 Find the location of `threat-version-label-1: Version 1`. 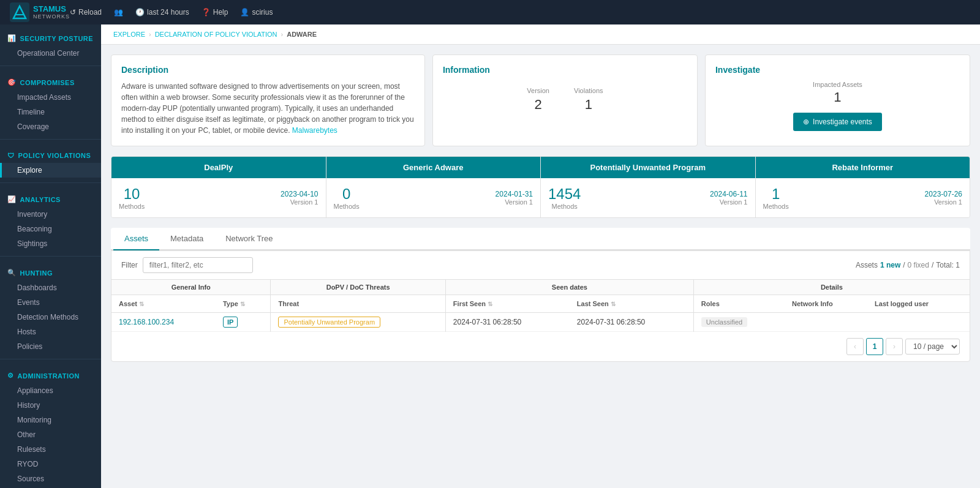

threat-version-label-1: Version 1 is located at coordinates (514, 202).